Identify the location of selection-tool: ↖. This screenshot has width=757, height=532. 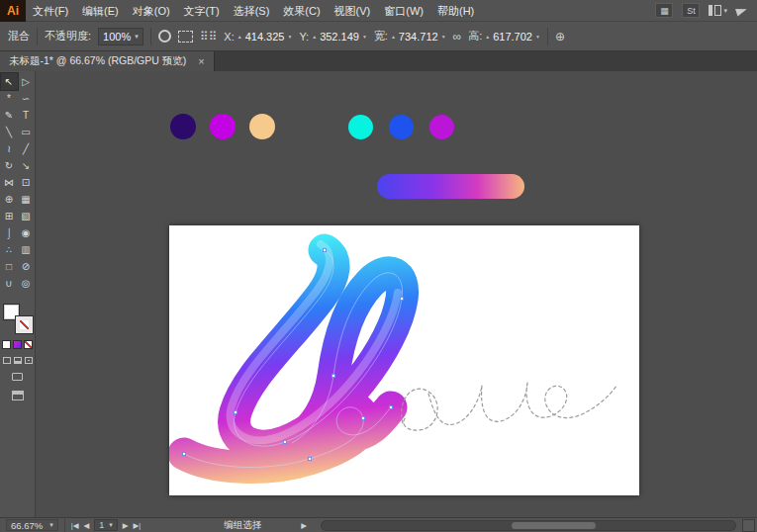
(10, 81).